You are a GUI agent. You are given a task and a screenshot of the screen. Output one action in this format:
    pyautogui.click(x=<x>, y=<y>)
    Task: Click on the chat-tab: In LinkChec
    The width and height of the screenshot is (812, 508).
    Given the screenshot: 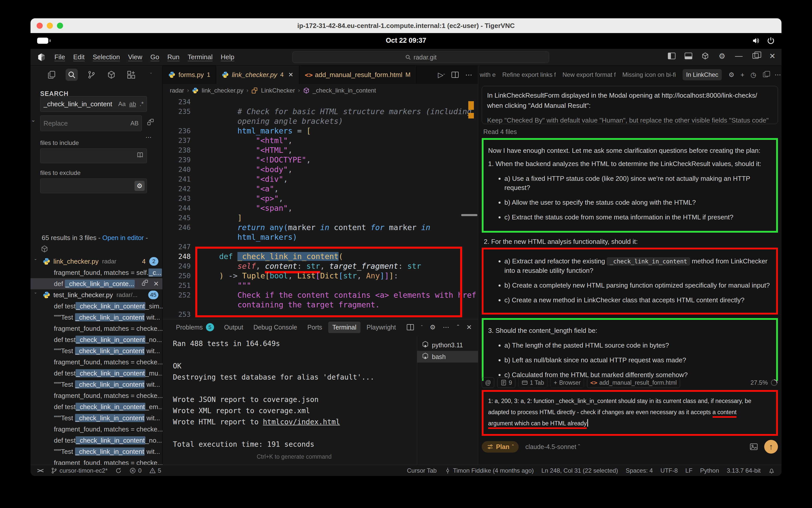 What is the action you would take?
    pyautogui.click(x=702, y=75)
    